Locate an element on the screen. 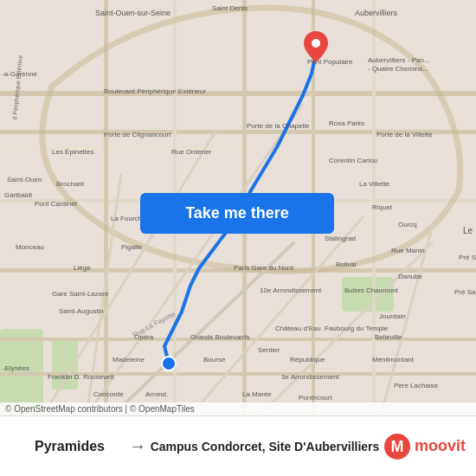 The width and height of the screenshot is (476, 476). svg-text: Pigalle is located at coordinates (132, 248).